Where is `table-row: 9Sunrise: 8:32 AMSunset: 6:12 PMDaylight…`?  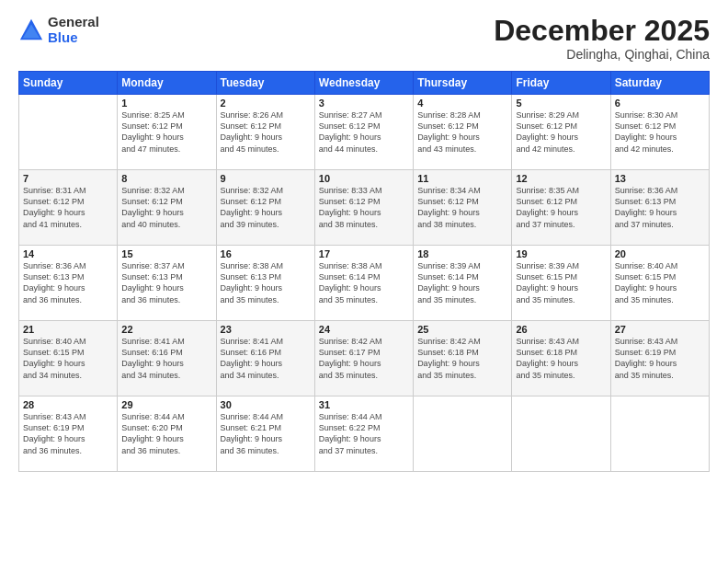 table-row: 9Sunrise: 8:32 AMSunset: 6:12 PMDaylight… is located at coordinates (265, 208).